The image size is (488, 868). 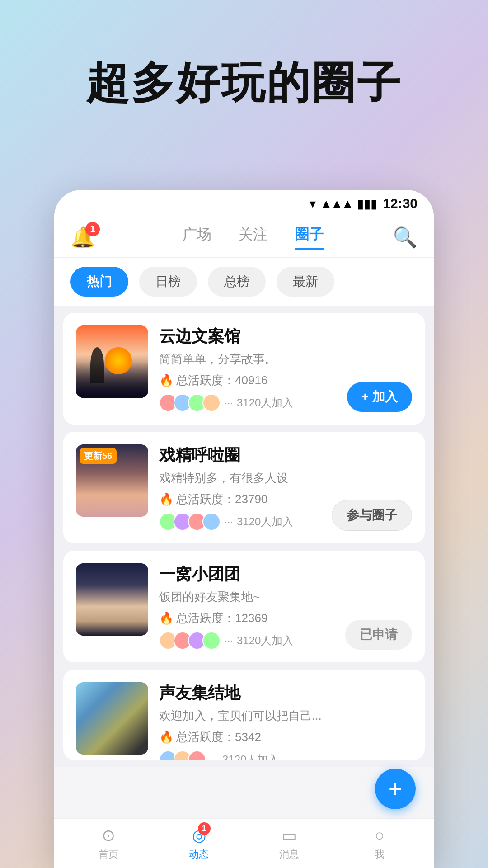 I want to click on group-desc-1: 简简单单，分享故事。, so click(x=286, y=359).